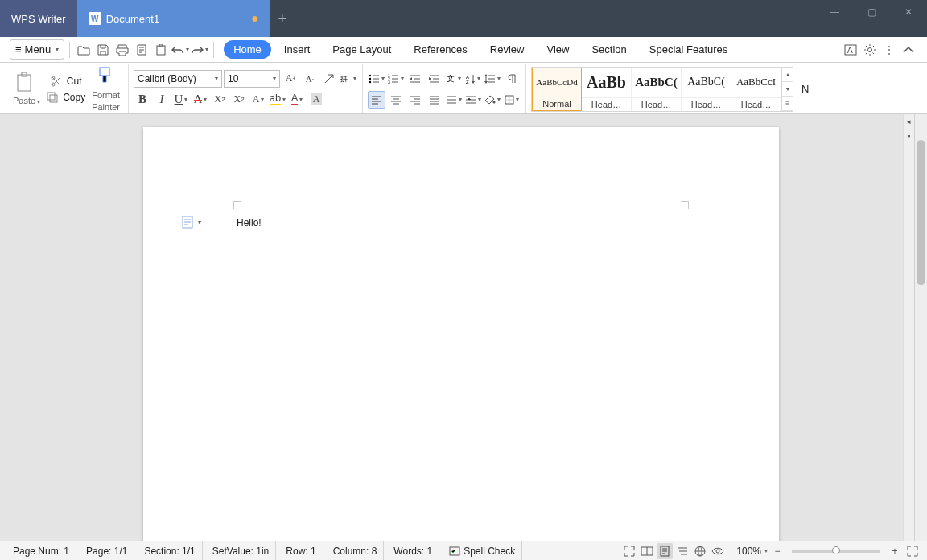 The height and width of the screenshot is (560, 927). I want to click on print-icon, so click(122, 50).